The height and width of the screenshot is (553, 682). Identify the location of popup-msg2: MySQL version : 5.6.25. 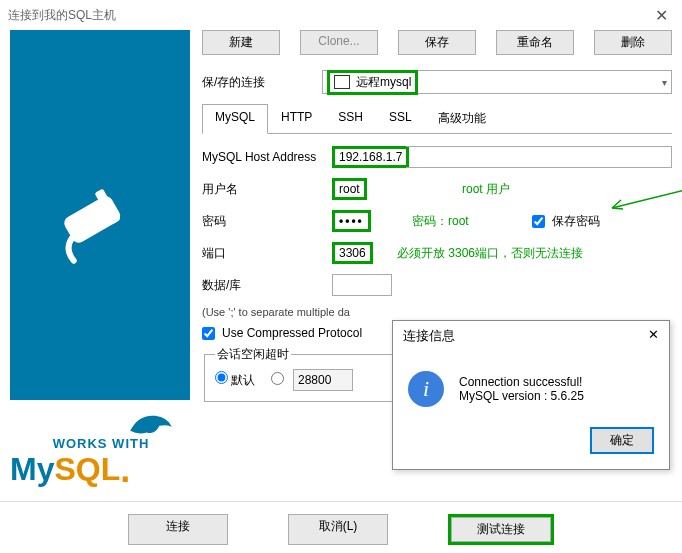
(522, 396).